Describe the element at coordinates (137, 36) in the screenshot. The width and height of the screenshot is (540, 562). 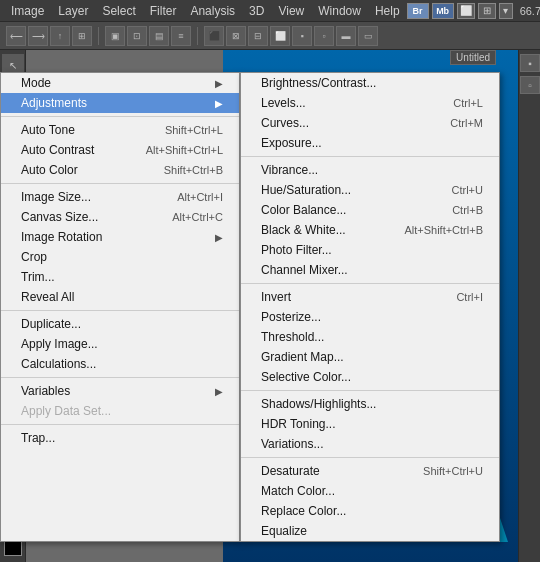
I see `arrange-btn-2: ⊡` at that location.